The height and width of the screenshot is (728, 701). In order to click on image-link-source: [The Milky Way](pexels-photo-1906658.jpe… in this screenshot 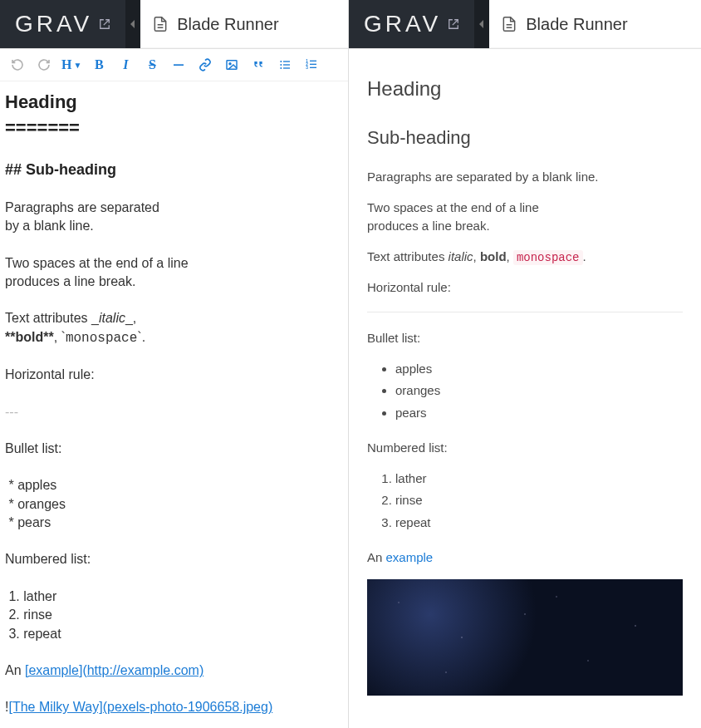, I will do `click(140, 706)`.